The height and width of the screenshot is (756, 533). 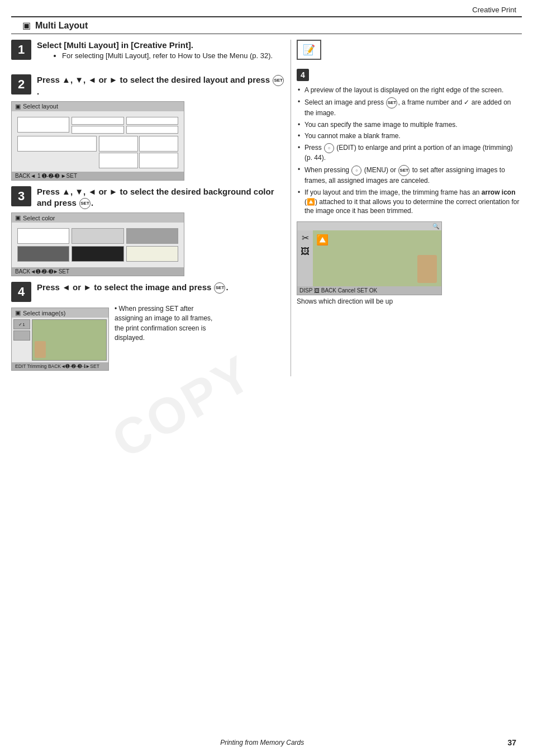 I want to click on step2-or: or, so click(x=103, y=79).